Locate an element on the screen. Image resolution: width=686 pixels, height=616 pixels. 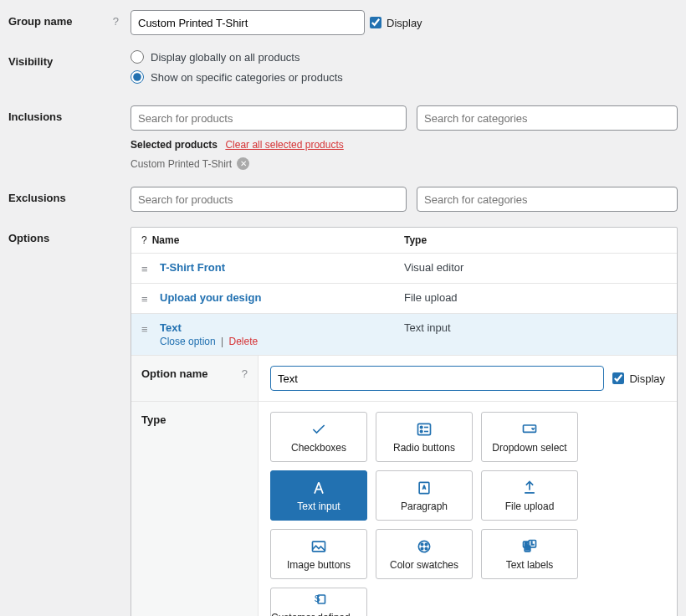
option-display-checkbox is located at coordinates (618, 378).